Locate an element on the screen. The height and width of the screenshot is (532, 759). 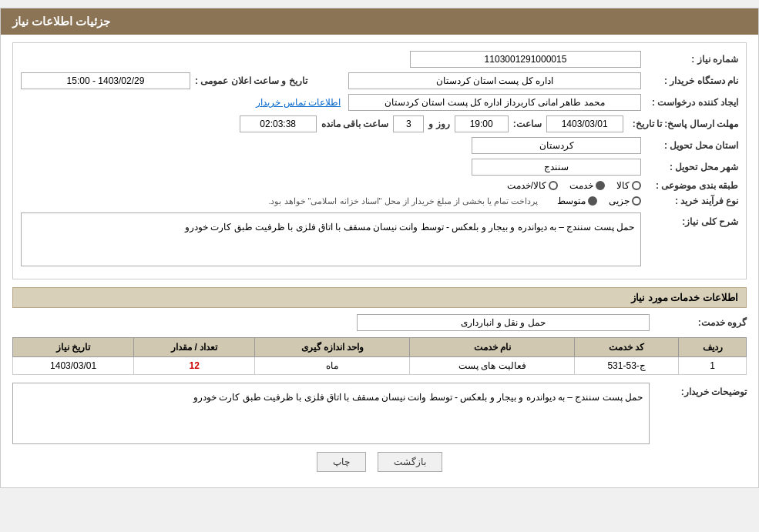
response-deadline-label: مهلت ارسال پاسخ: تا تاریخ: is located at coordinates (686, 124).